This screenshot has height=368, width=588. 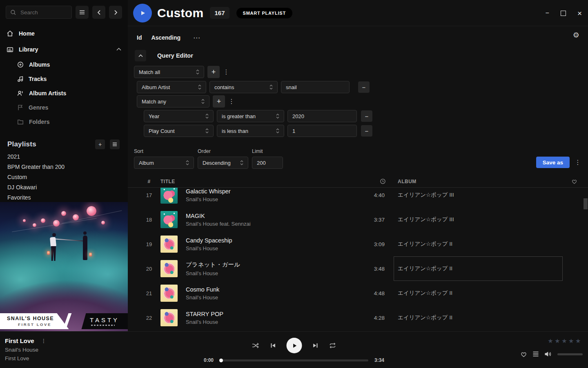 What do you see at coordinates (149, 182) in the screenshot?
I see `column-index: #` at bounding box center [149, 182].